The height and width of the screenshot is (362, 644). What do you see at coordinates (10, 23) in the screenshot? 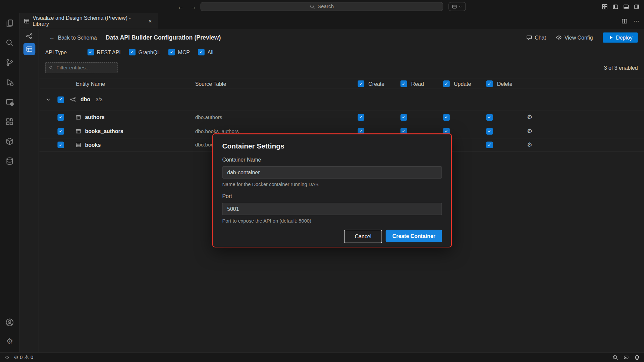
I see `explorer-icon` at bounding box center [10, 23].